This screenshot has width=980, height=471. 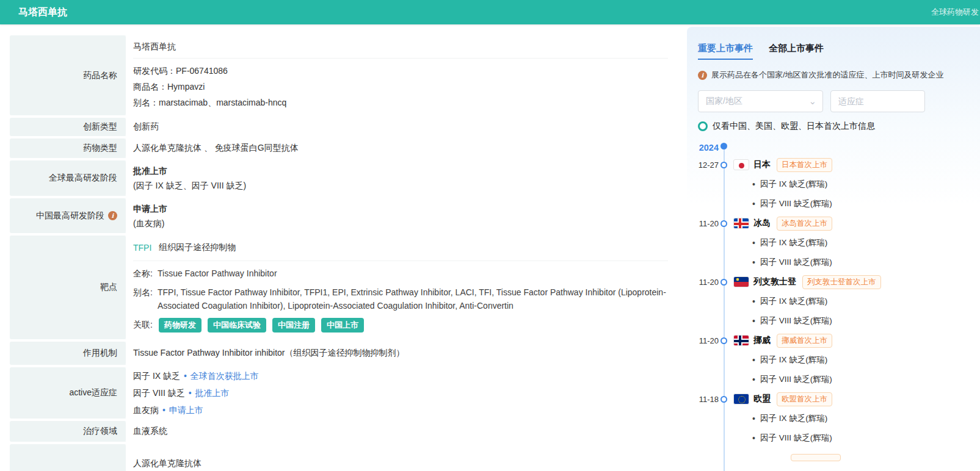 I want to click on timeline-year: 2024, so click(x=708, y=148).